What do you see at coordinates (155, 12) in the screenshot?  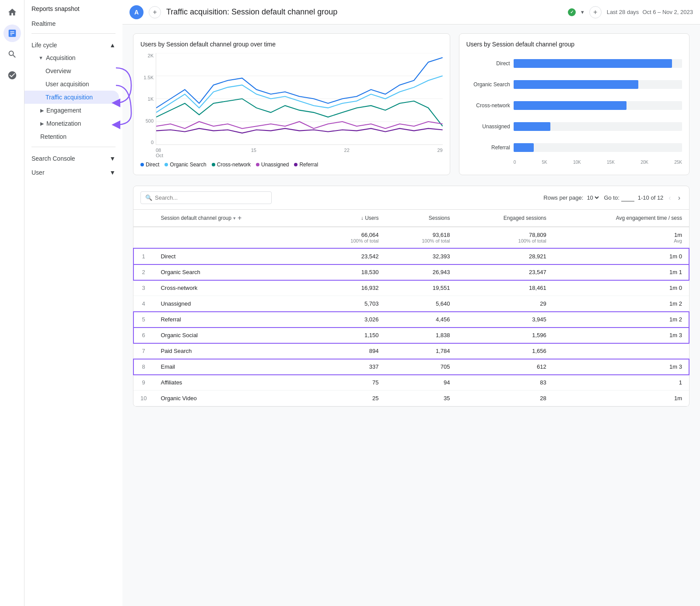 I see `add-tab-button: +` at bounding box center [155, 12].